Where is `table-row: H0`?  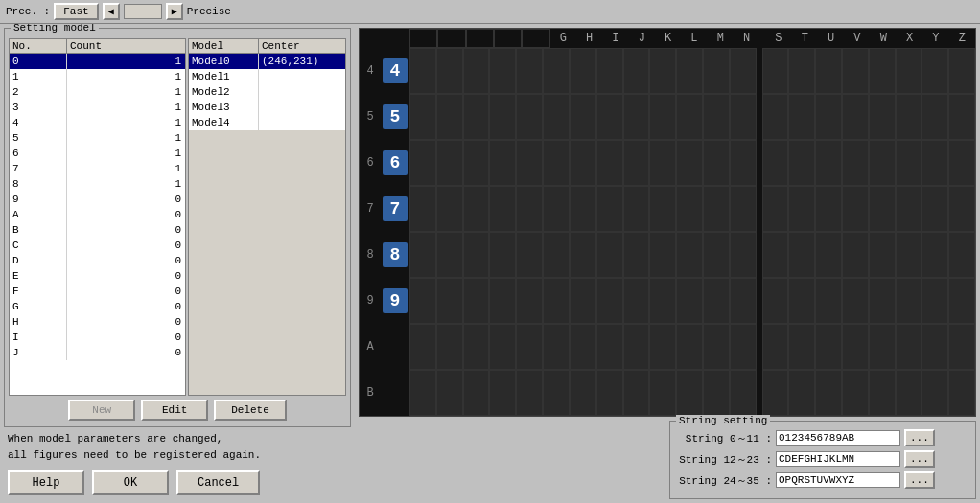 table-row: H0 is located at coordinates (98, 322).